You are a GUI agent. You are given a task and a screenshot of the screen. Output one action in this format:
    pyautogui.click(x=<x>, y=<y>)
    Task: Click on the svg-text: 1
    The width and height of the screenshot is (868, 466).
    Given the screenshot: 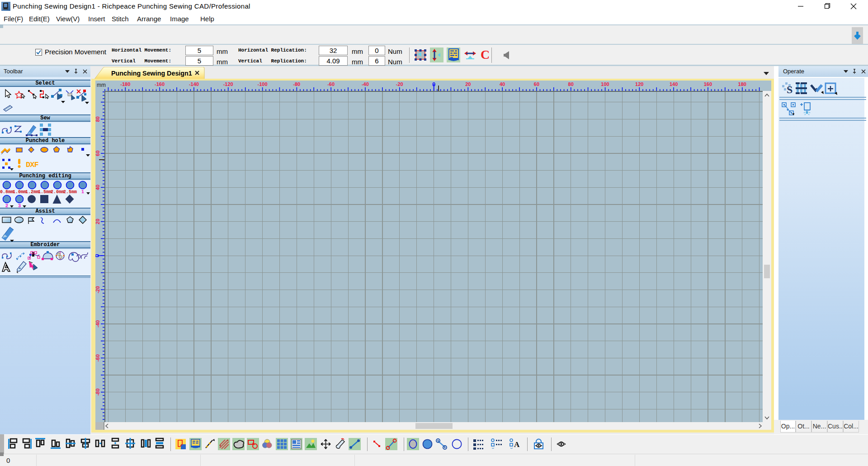 What is the action you would take?
    pyautogui.click(x=83, y=192)
    